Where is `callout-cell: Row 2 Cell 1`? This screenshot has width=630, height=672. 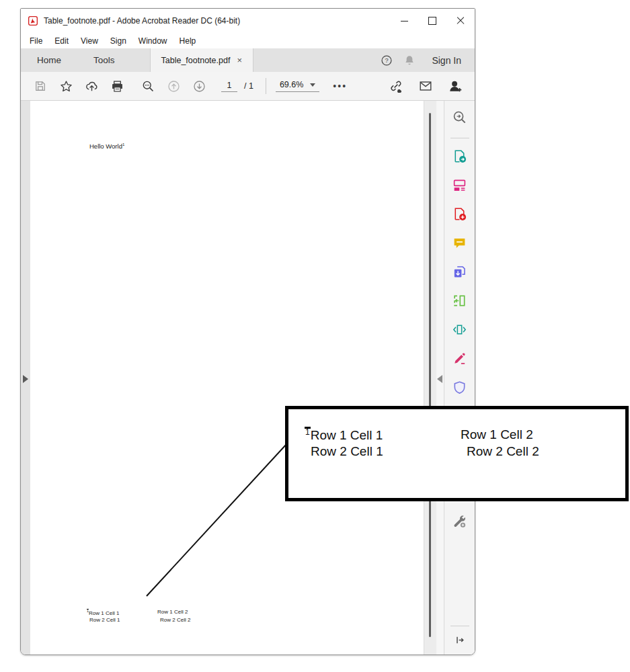 callout-cell: Row 2 Cell 1 is located at coordinates (347, 452).